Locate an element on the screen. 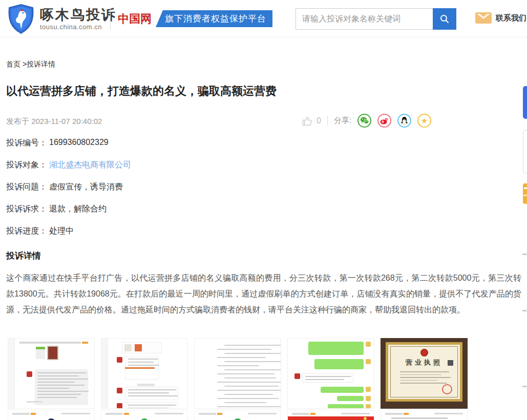 The width and height of the screenshot is (527, 420). wechat-icon is located at coordinates (365, 121).